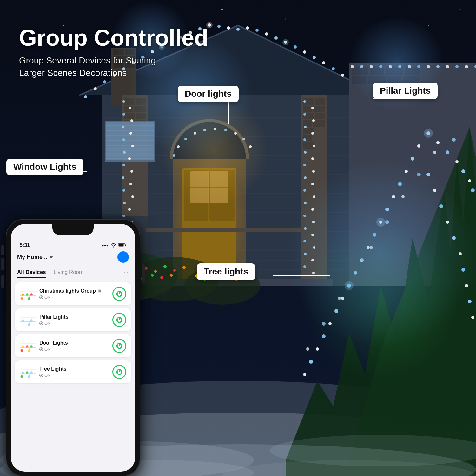 This screenshot has width=476, height=476. I want to click on add-device-button: +, so click(123, 257).